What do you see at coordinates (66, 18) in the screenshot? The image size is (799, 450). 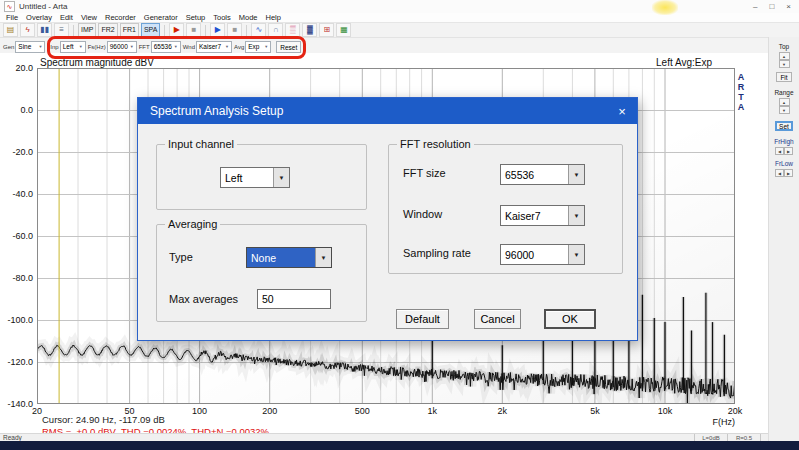 I see `menu-edit: Edit` at bounding box center [66, 18].